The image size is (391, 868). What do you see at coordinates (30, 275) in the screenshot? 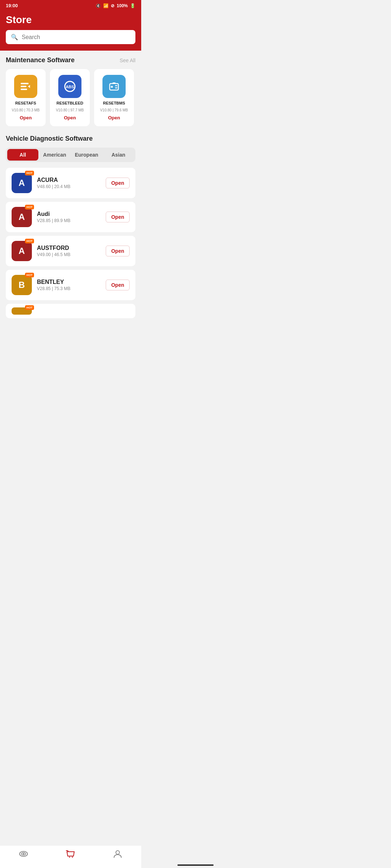
I see `hot-badge-bentley: HOT` at bounding box center [30, 275].